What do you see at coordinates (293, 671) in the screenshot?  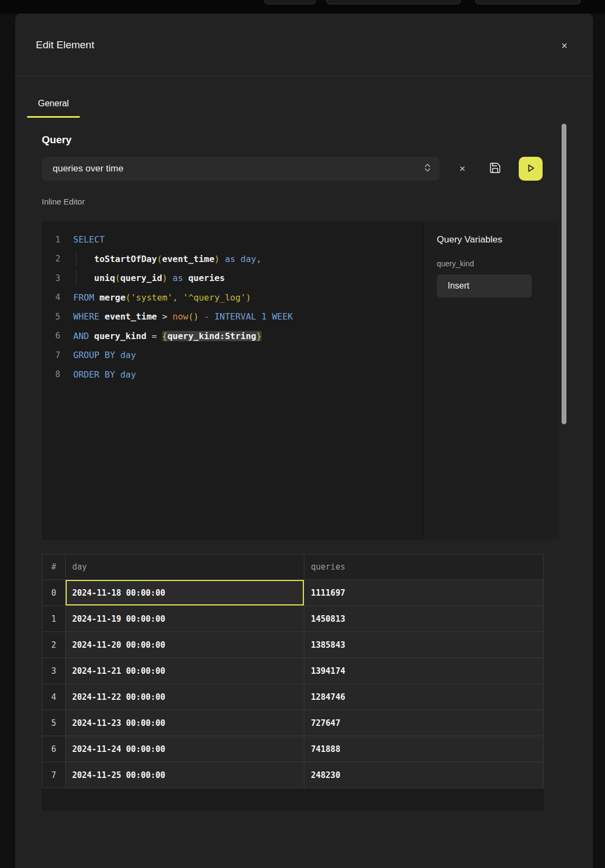 I see `table-row: 32024-11-21 00:00:001394174` at bounding box center [293, 671].